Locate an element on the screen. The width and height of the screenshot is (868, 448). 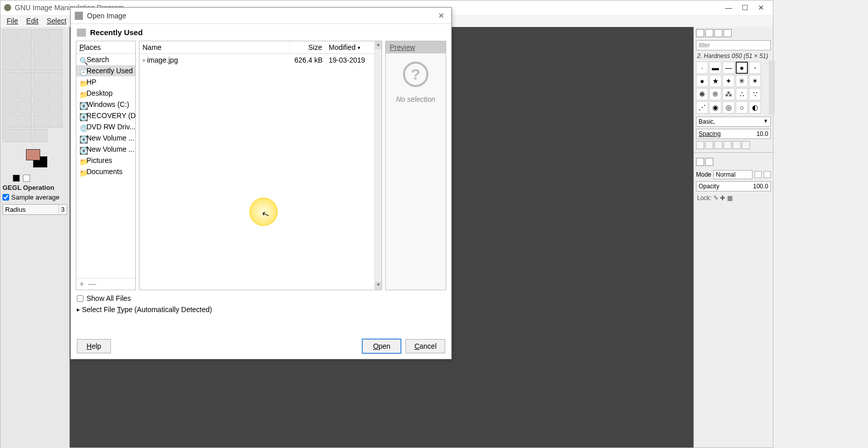
col-size: Size is located at coordinates (308, 47).